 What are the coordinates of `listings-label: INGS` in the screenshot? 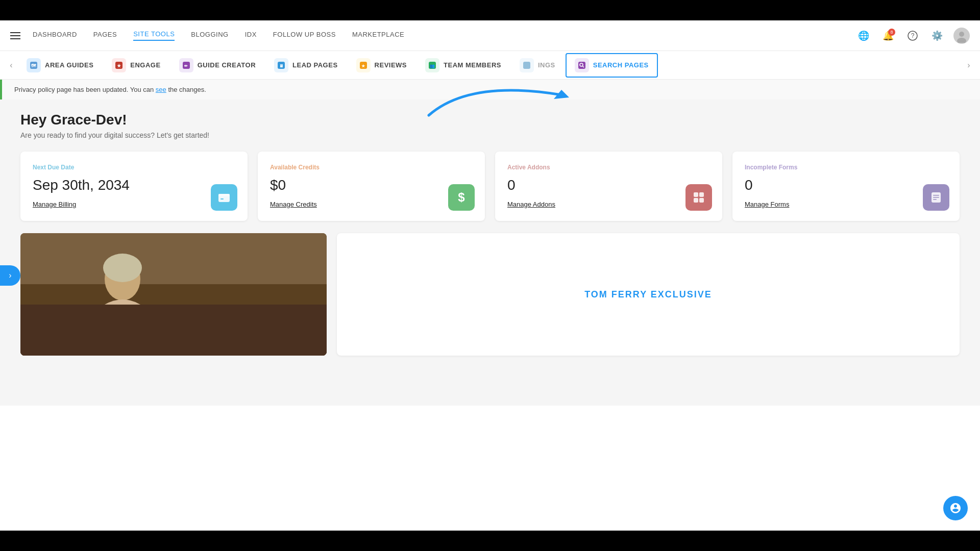 It's located at (547, 65).